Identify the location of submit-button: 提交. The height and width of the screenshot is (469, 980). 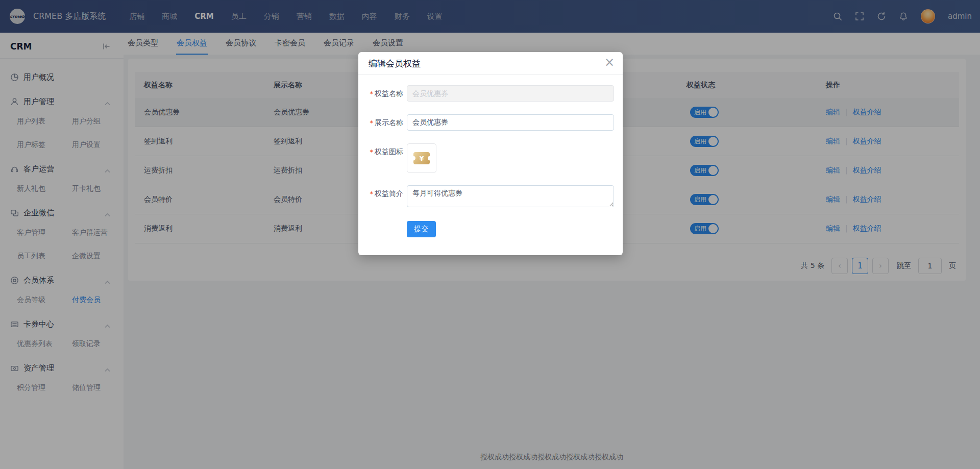
(422, 229).